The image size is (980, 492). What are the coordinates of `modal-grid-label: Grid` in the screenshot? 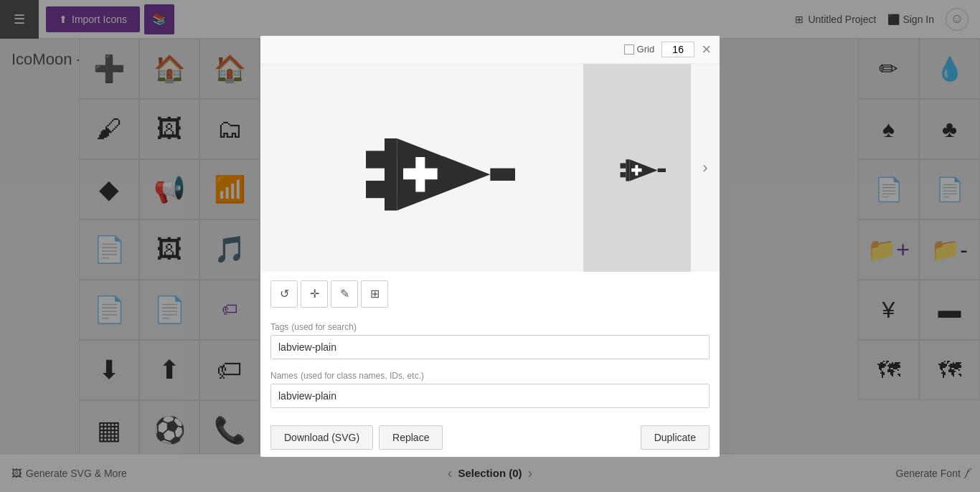 It's located at (640, 49).